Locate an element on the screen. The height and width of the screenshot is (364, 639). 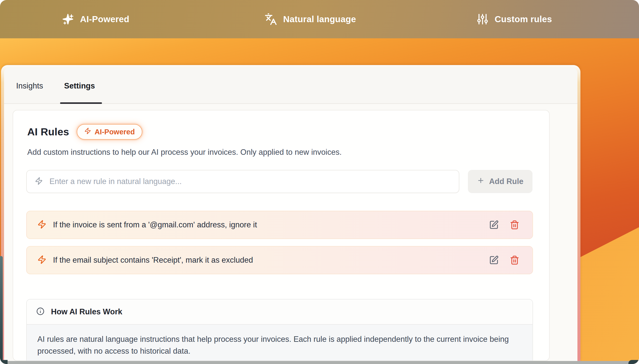
add-rule-label: Add Rule is located at coordinates (506, 181).